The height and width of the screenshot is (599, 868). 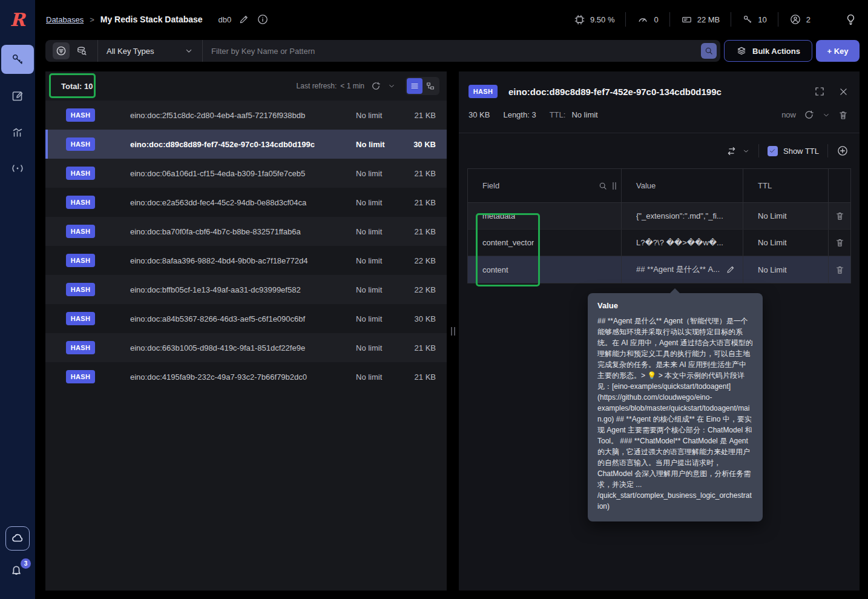 What do you see at coordinates (838, 51) in the screenshot?
I see `add-key-button: + Key` at bounding box center [838, 51].